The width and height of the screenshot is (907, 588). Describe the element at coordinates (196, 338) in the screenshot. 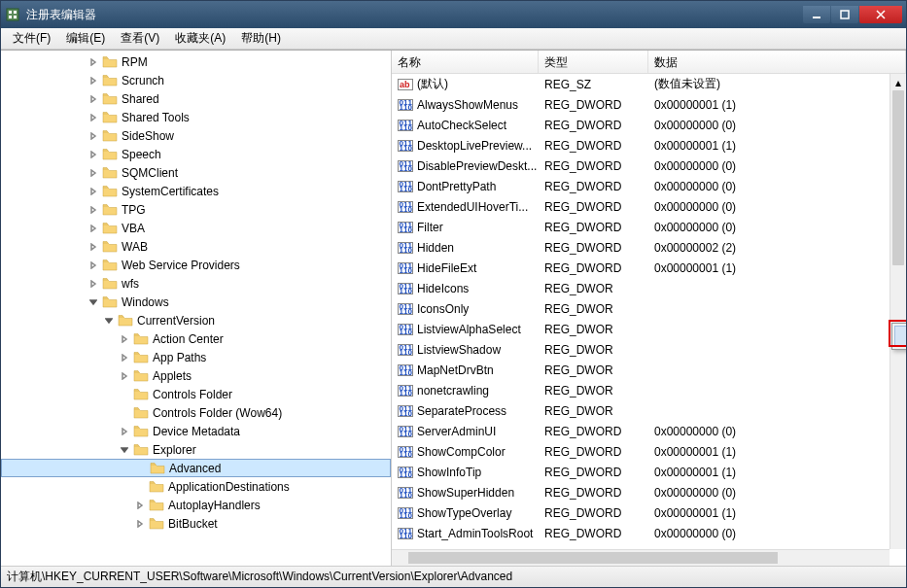

I see `tree-item: Action Center` at that location.